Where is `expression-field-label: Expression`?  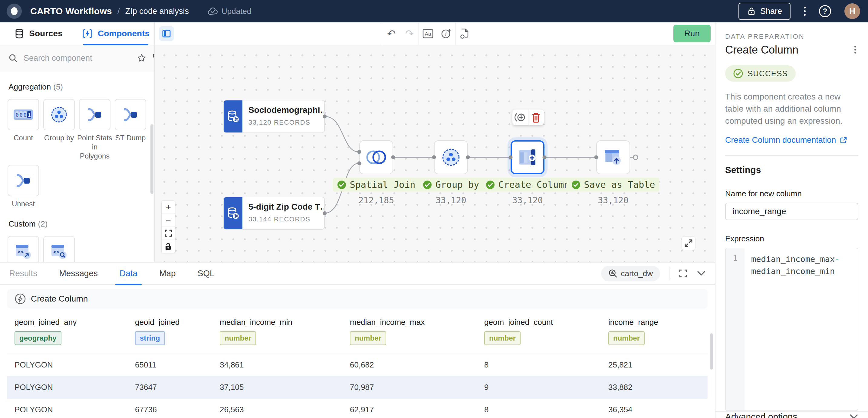
expression-field-label: Expression is located at coordinates (792, 239).